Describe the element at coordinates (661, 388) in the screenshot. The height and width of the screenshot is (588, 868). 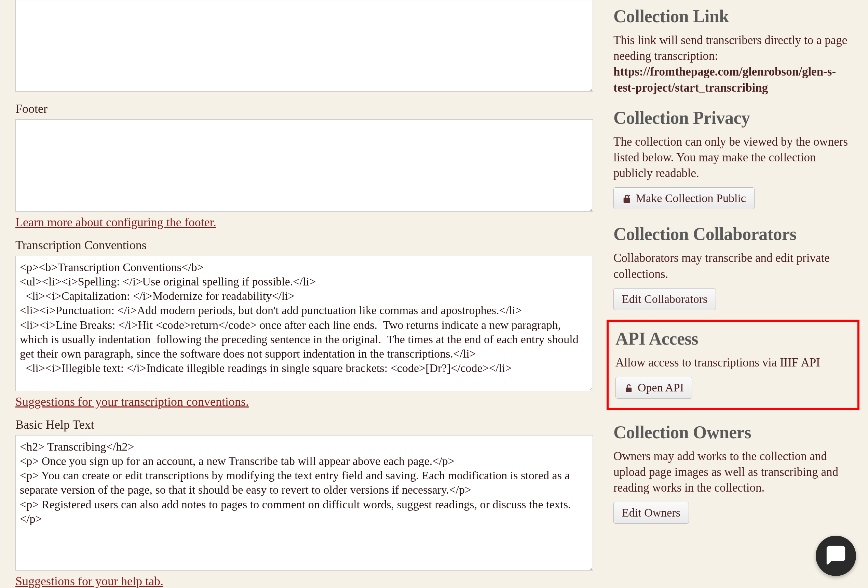
I see `open-api-label: Open API` at that location.